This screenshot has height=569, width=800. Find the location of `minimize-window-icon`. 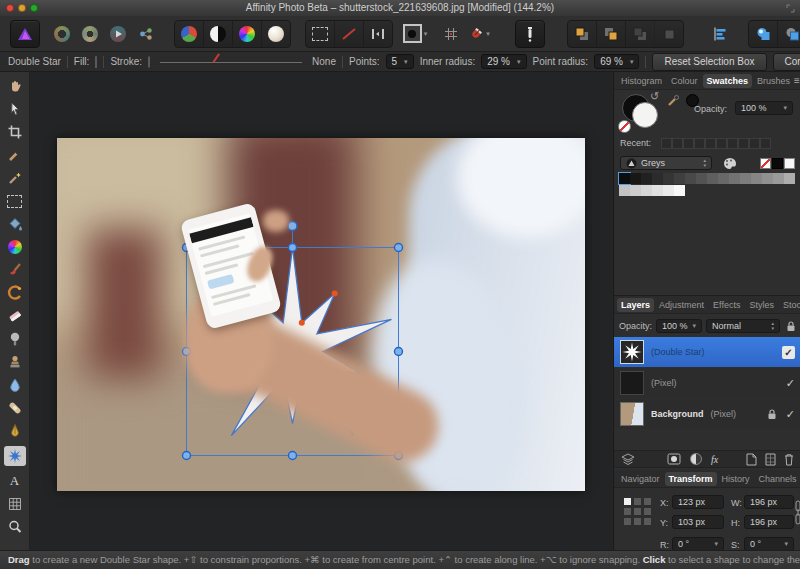

minimize-window-icon is located at coordinates (22, 8).